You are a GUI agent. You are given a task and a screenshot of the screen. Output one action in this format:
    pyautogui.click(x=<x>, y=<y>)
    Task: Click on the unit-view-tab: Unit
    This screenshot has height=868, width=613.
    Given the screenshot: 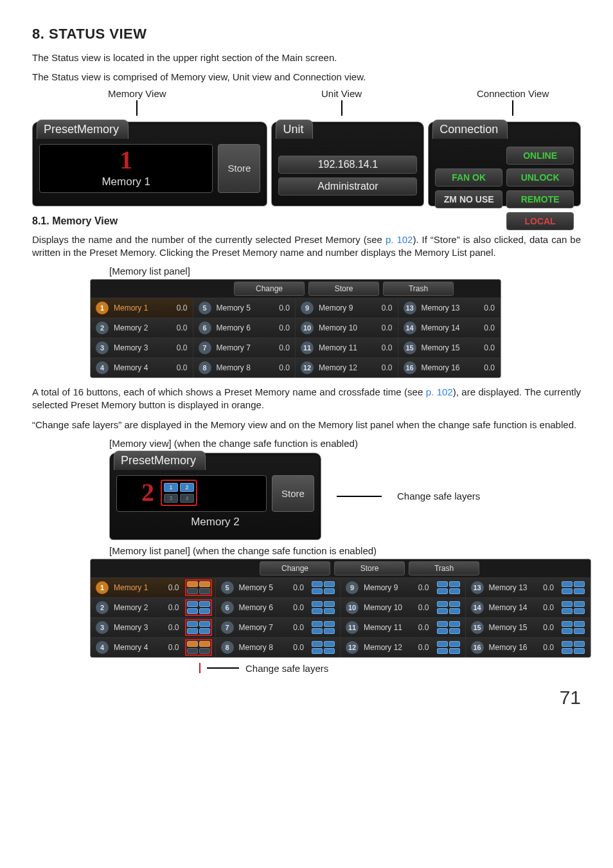 What is the action you would take?
    pyautogui.click(x=294, y=129)
    